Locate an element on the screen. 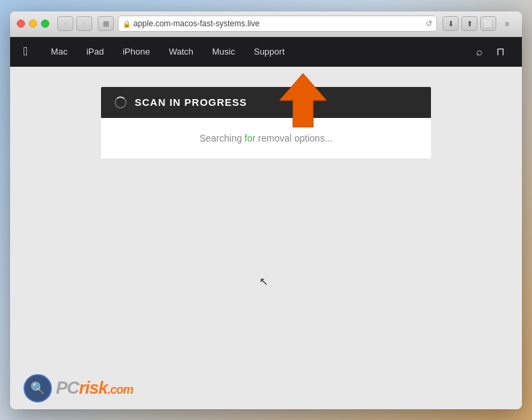 The width and height of the screenshot is (532, 420). nav-items: Mac iPad iPhone Watch Music Support is located at coordinates (257, 52).